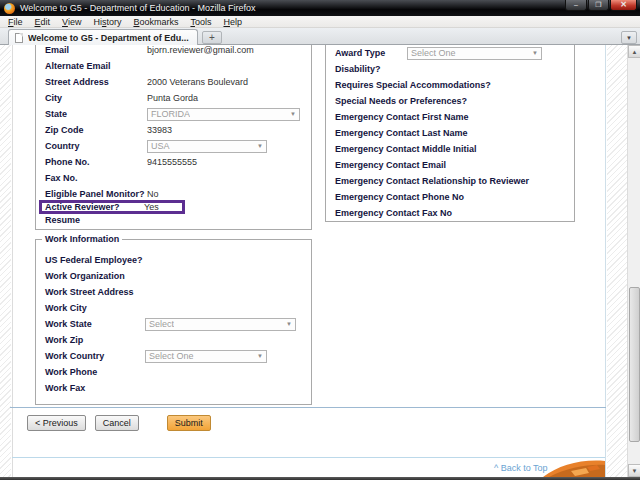 Image resolution: width=640 pixels, height=480 pixels. I want to click on field-label: Award Type, so click(371, 53).